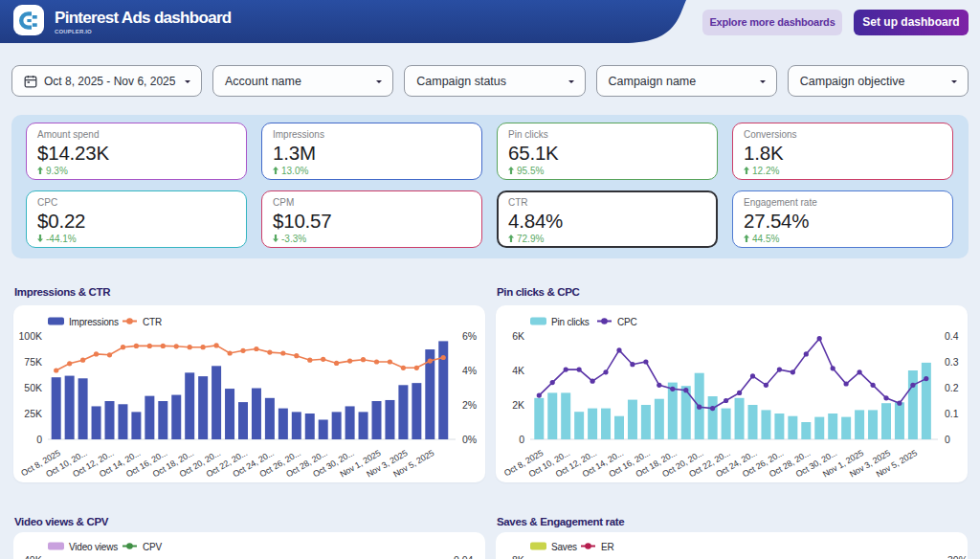  I want to click on svg-text: 25K, so click(33, 414).